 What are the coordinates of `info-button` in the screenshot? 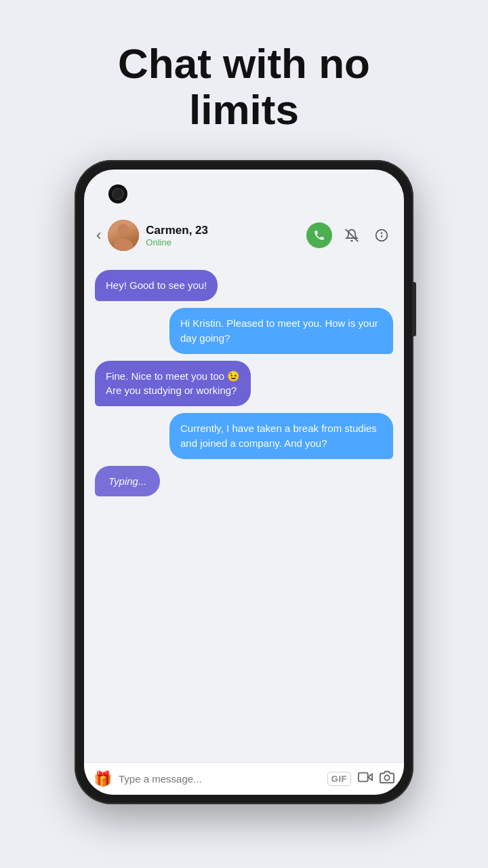 It's located at (382, 235).